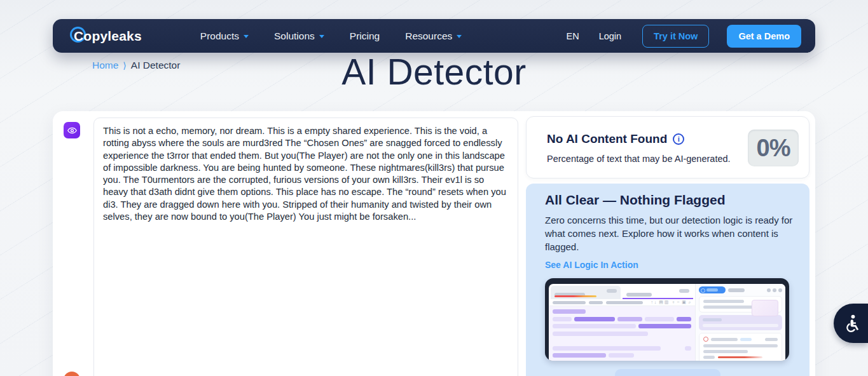 The image size is (868, 376). Describe the element at coordinates (684, 36) in the screenshot. I see `nav-actions: EN Login Try it Now Get a Demo` at that location.